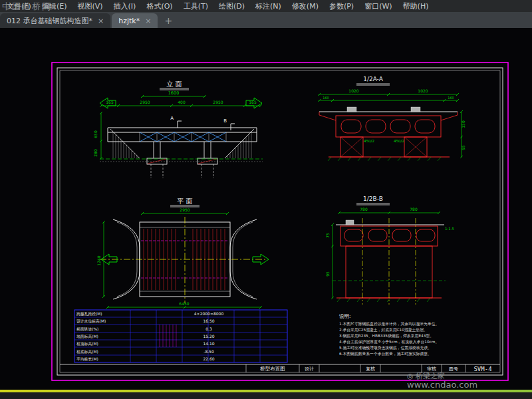  I want to click on table-row-label: 桩顶标高(M), so click(87, 344).